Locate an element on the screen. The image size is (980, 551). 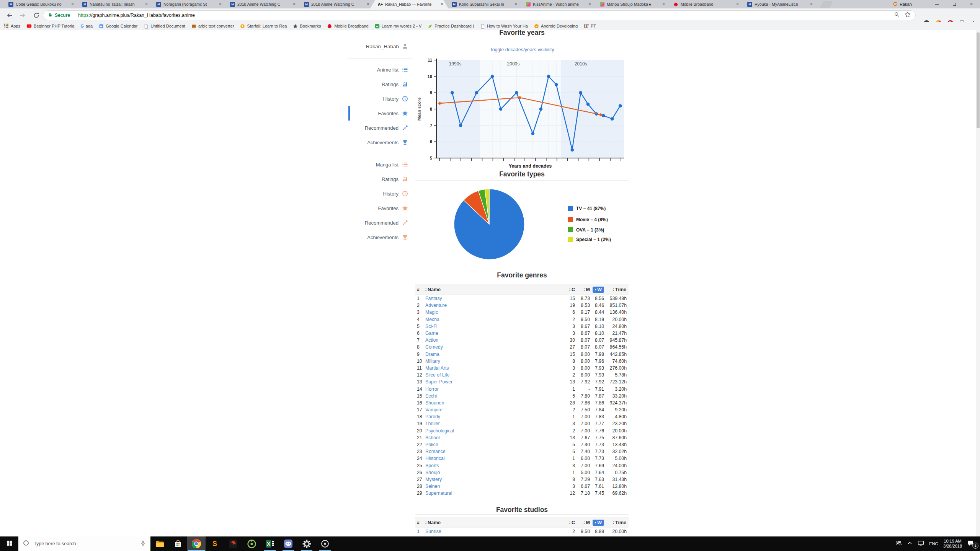
taskbar-app-lens is located at coordinates (325, 544).